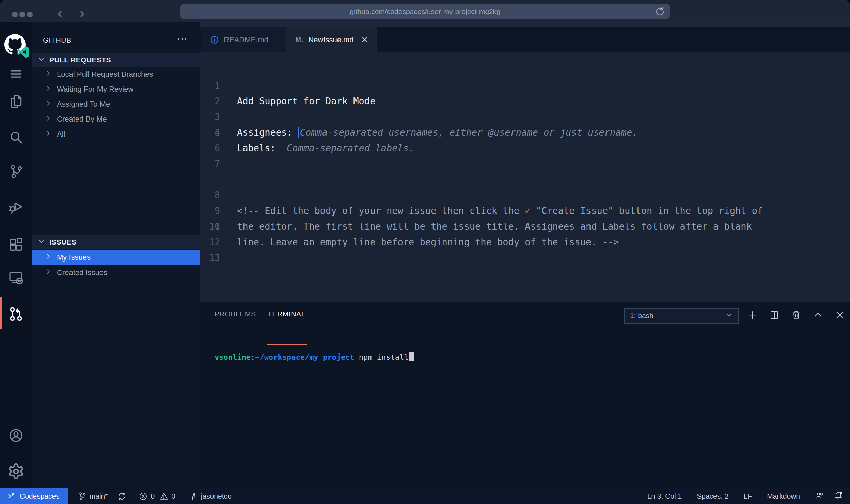 This screenshot has width=850, height=504. Describe the element at coordinates (82, 15) in the screenshot. I see `browser-forward-button` at that location.